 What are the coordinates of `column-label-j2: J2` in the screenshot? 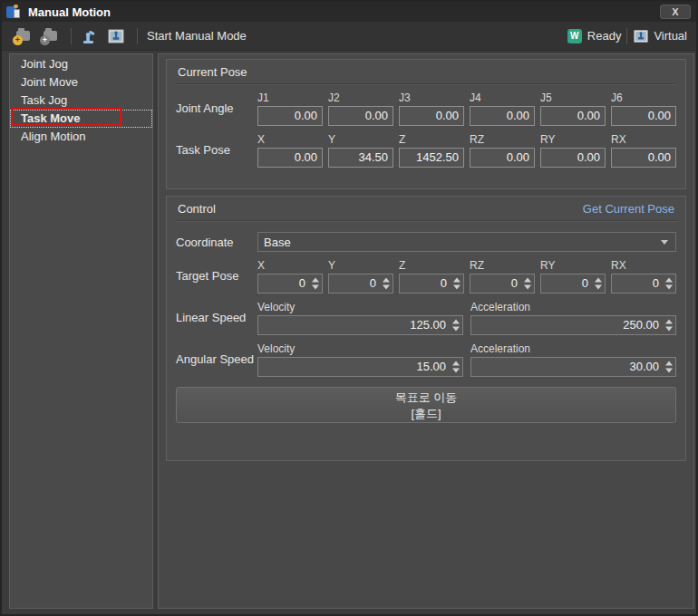 It's located at (361, 98).